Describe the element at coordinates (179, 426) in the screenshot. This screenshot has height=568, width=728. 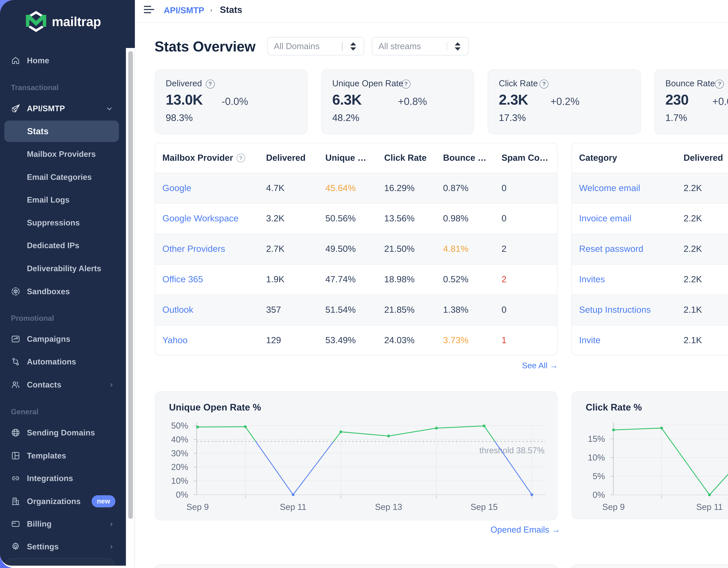
I see `svg-text: 50%` at that location.